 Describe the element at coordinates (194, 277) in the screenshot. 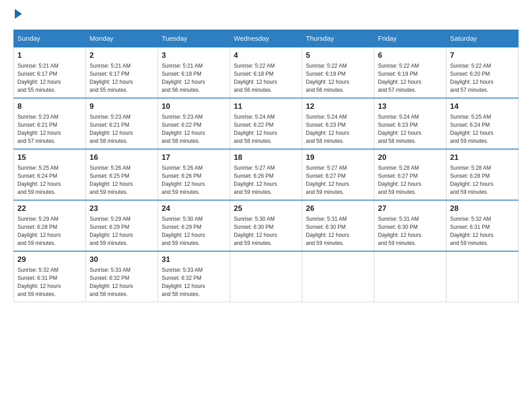

I see `calendar-cell: 31Sunrise: 5:33 AMSunset: 6:32 PMDayligh…` at that location.